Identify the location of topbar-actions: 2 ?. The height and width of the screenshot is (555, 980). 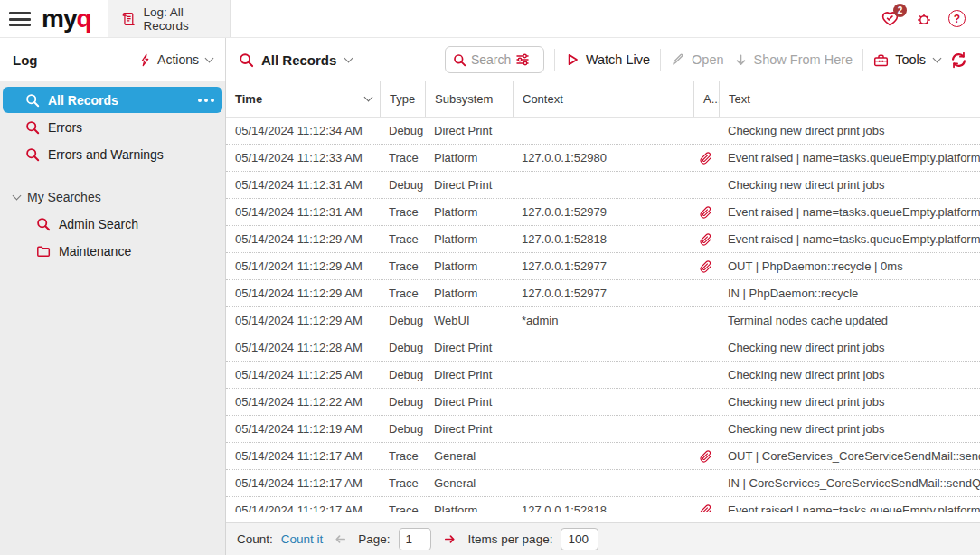
(930, 18).